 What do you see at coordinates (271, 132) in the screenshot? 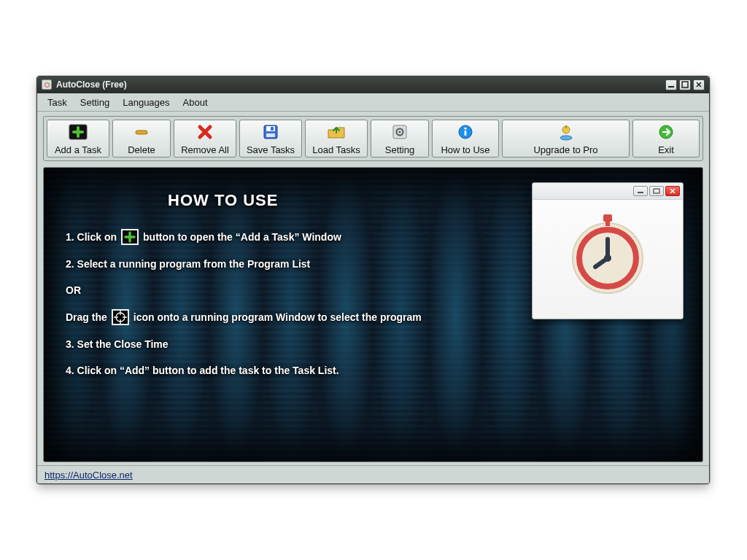
I see `save-icon` at bounding box center [271, 132].